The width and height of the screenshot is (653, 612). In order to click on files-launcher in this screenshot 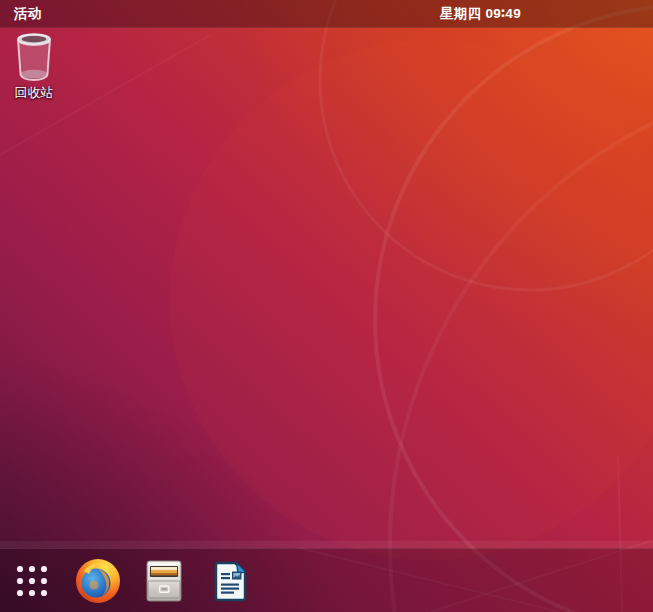, I will do `click(164, 581)`.